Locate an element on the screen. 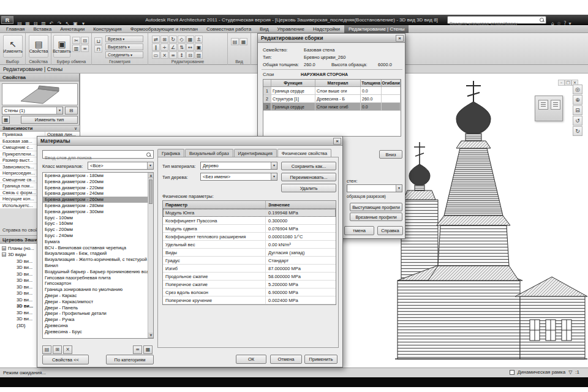 This screenshot has height=392, width=588. by-category-button: По категориям is located at coordinates (130, 360).